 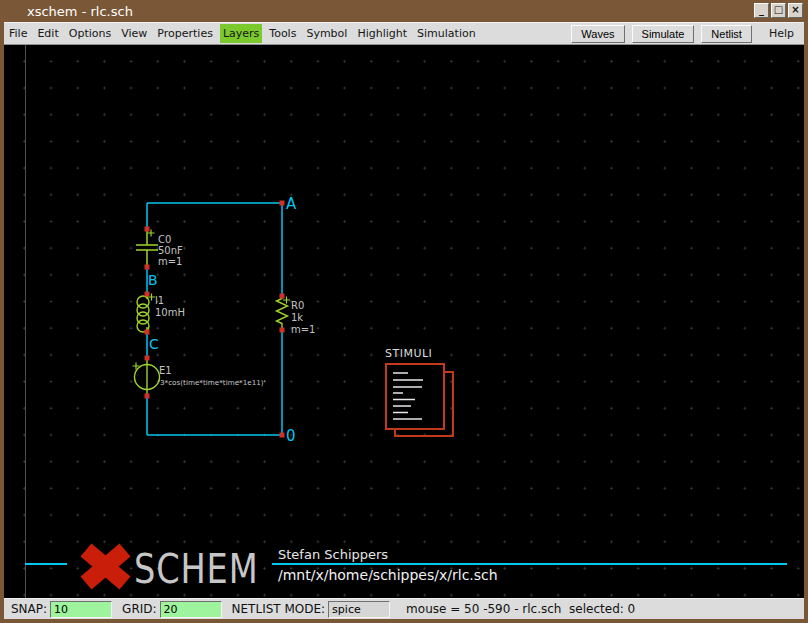 What do you see at coordinates (404, 608) in the screenshot?
I see `status-bar: SNAP: GRID: NETLIST MODE: mouse = 50 -59…` at bounding box center [404, 608].